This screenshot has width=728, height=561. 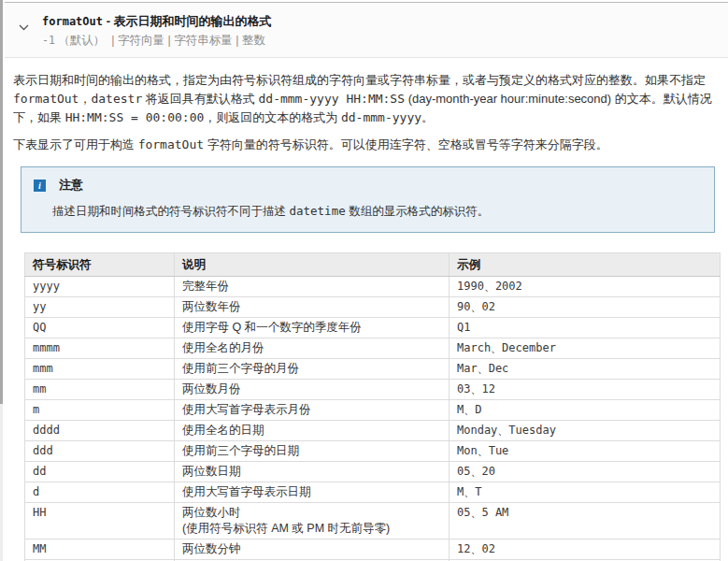 I want to click on symbol-cell: yyyy, so click(x=100, y=287).